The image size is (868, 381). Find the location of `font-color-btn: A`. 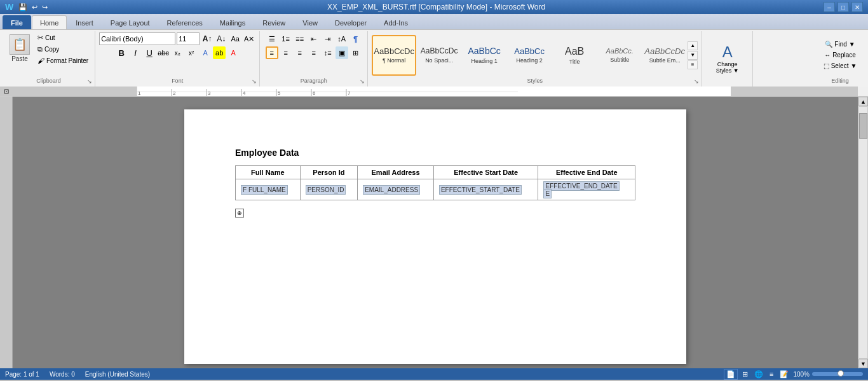

font-color-btn: A is located at coordinates (233, 53).